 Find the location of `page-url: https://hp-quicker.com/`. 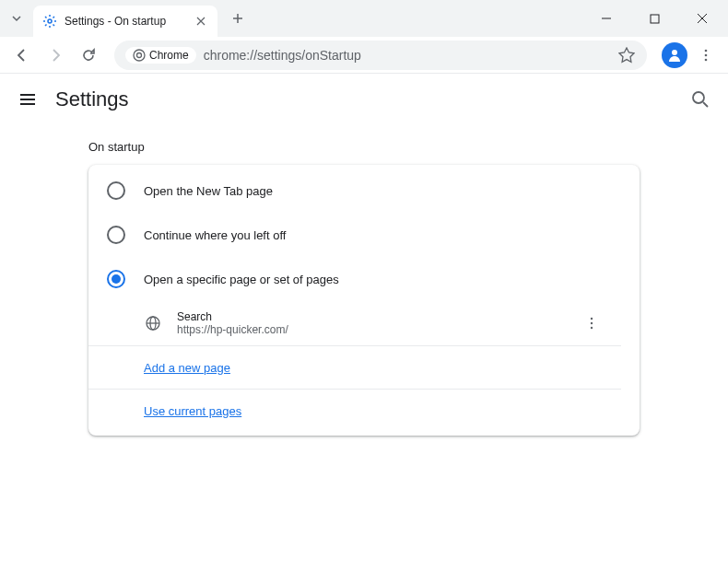

page-url: https://hp-quicker.com/ is located at coordinates (371, 330).